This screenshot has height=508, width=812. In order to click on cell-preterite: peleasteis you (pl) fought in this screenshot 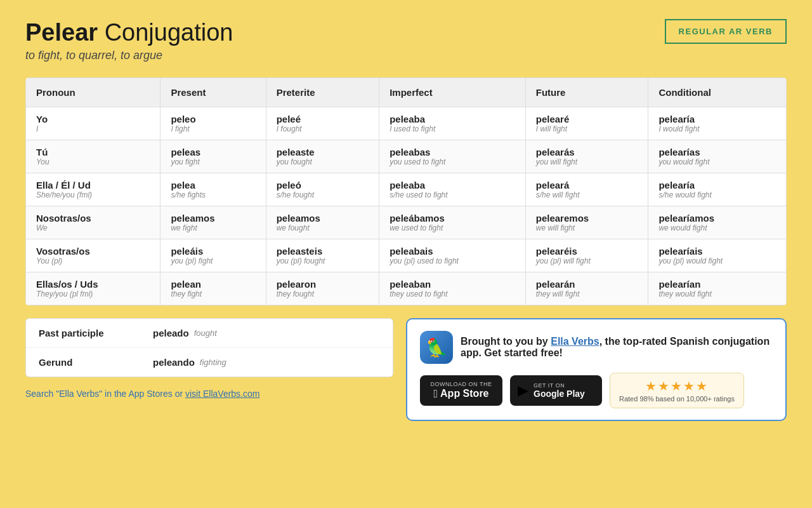, I will do `click(322, 256)`.